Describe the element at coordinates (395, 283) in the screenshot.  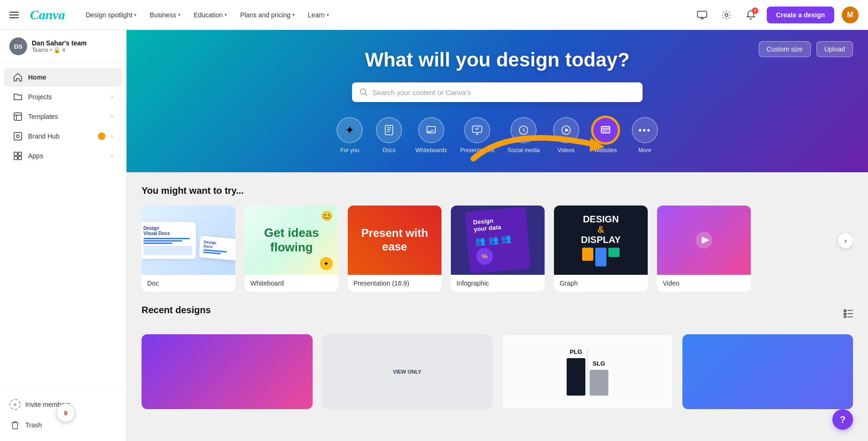
I see `presentation-card-label: Presentation (16:9)` at that location.